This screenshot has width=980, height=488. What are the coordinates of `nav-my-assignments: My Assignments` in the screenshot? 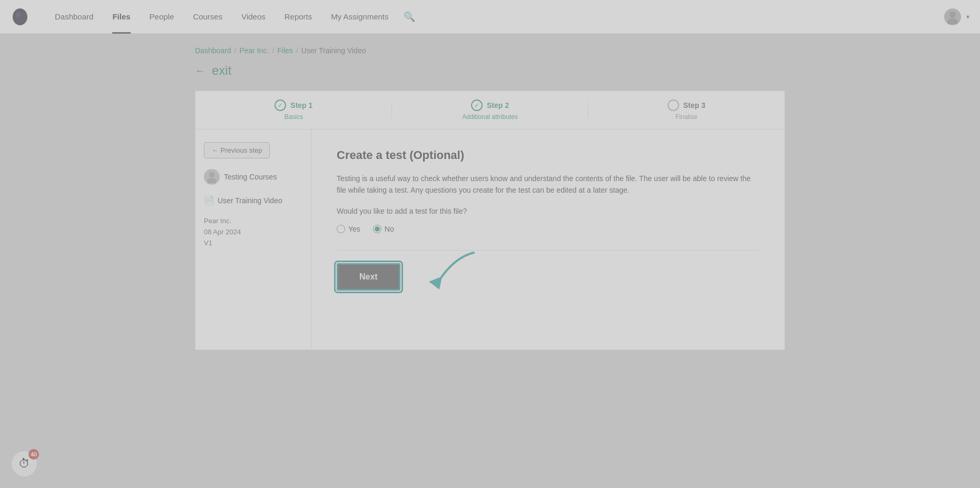 It's located at (359, 17).